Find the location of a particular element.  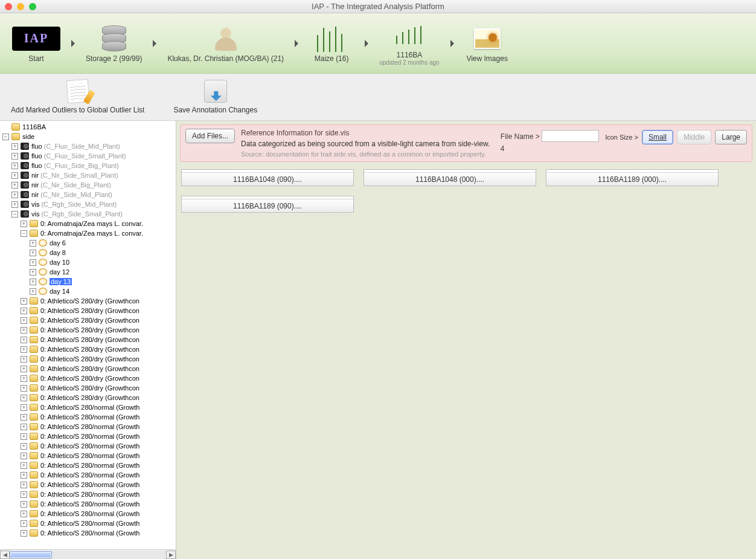

add-files-button: Add Files... is located at coordinates (210, 136).